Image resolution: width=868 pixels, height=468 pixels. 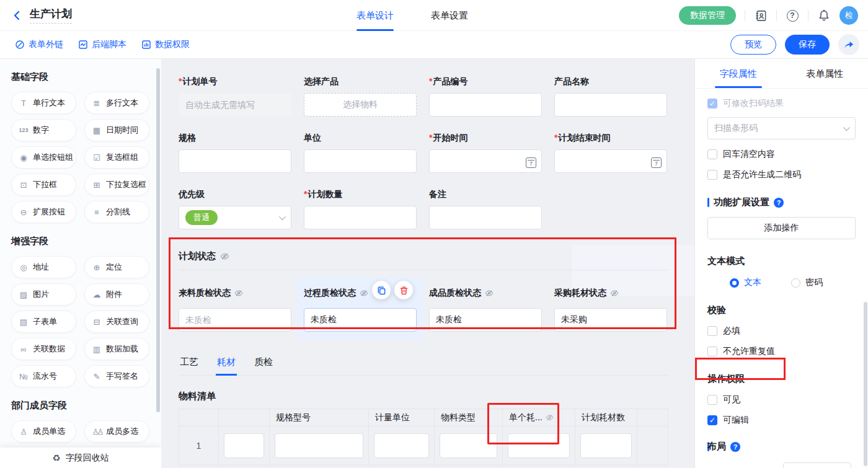 I want to click on material-input, so click(x=244, y=446).